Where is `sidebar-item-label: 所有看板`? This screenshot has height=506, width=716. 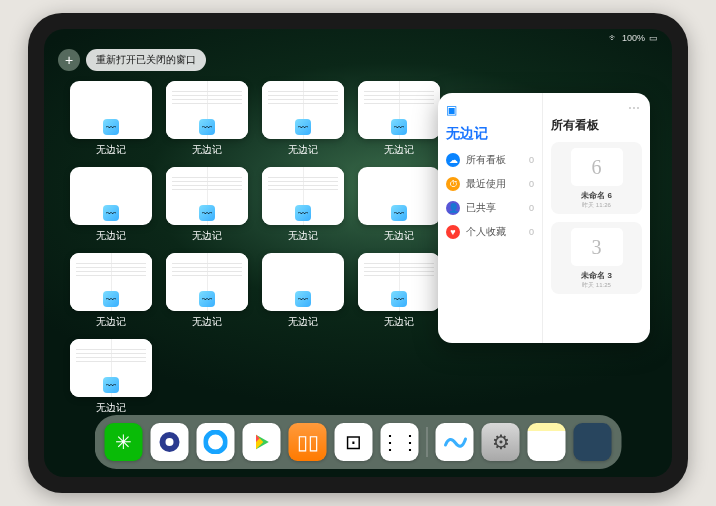
sidebar-item-label: 所有看板 is located at coordinates (494, 160).